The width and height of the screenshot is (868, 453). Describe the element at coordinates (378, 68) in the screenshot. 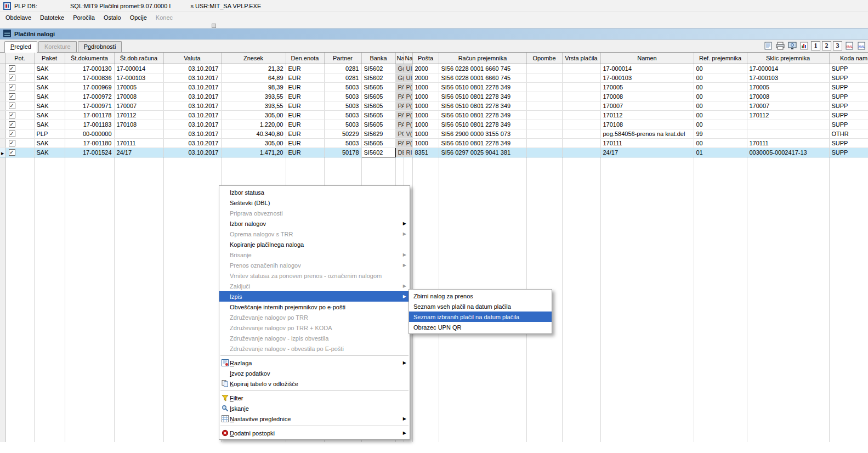

I see `cell-banka: SI5602` at that location.